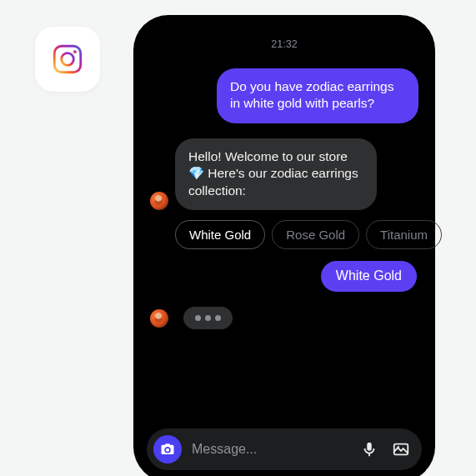  I want to click on gallery-button, so click(401, 449).